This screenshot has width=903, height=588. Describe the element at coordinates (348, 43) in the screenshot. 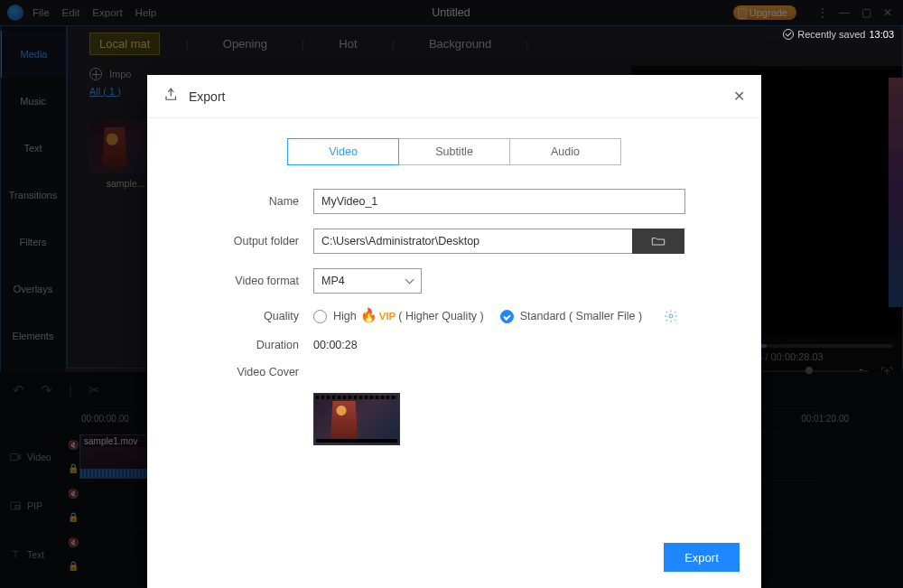

I see `tab-hot: Hot` at that location.